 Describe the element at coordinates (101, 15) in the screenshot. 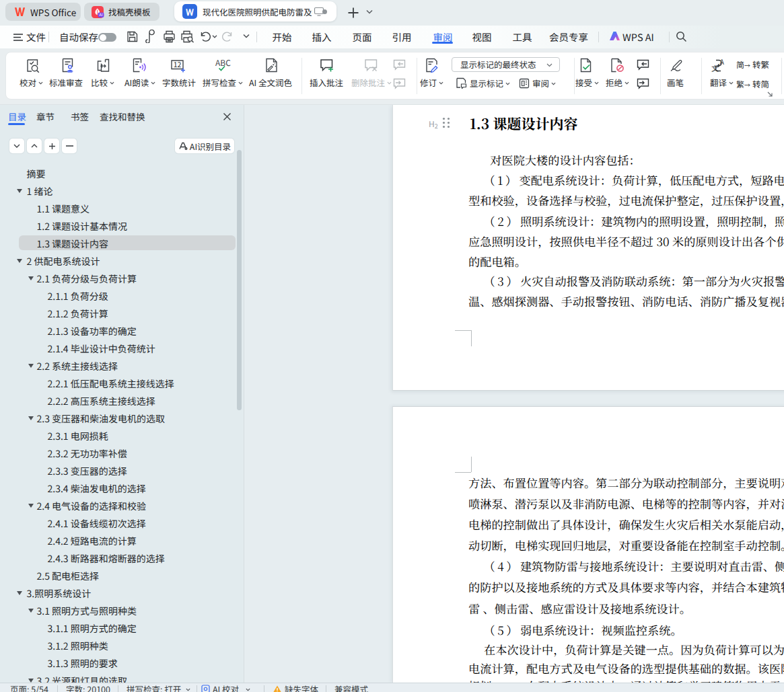

I see `svg-text: AI` at that location.